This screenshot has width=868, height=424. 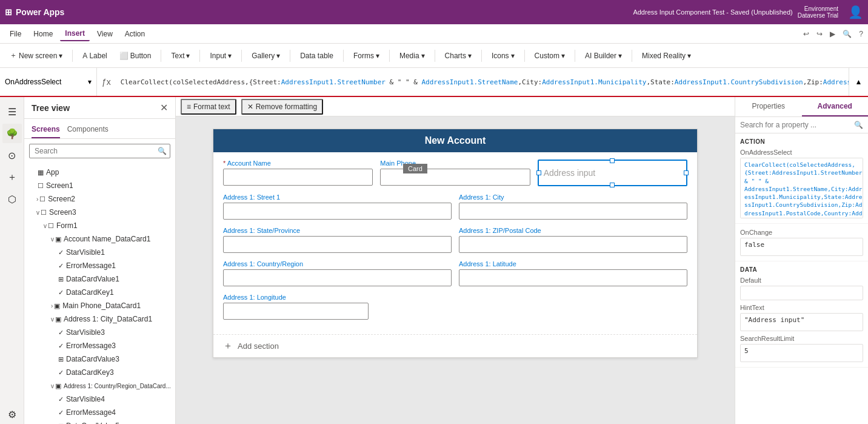 I want to click on tree-item-datacardkey3: ✓ DataCardKey3, so click(x=99, y=372).